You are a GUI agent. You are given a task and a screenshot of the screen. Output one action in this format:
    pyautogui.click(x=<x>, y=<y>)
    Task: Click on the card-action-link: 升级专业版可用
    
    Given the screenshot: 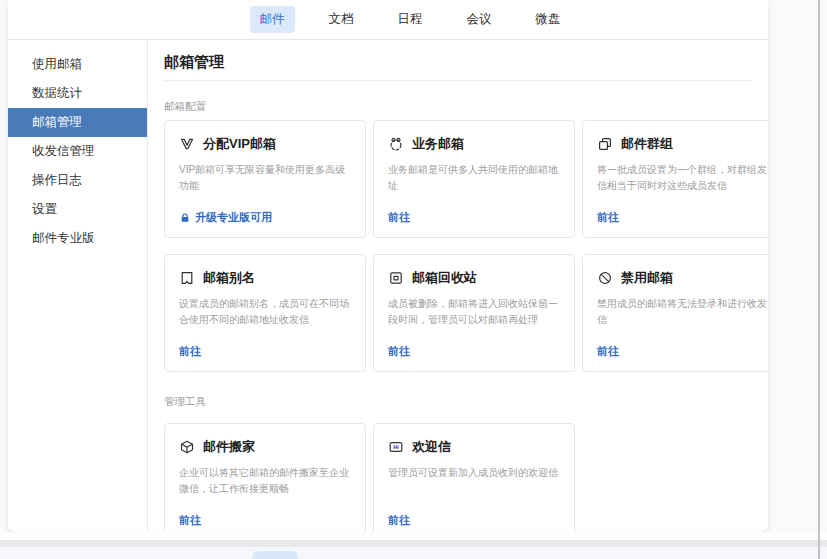 What is the action you would take?
    pyautogui.click(x=226, y=218)
    